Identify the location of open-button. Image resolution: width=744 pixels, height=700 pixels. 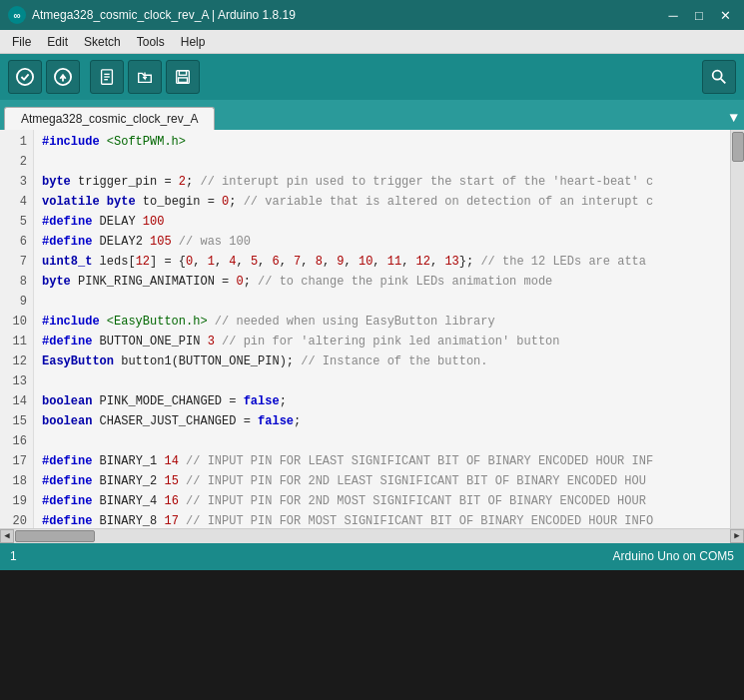
(145, 77).